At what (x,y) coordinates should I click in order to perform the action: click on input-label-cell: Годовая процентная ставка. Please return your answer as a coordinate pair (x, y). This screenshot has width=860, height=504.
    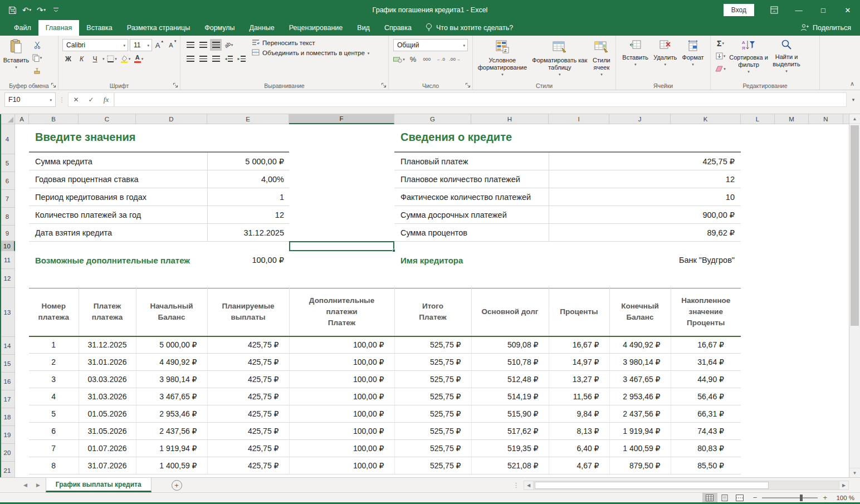
    Looking at the image, I should click on (84, 179).